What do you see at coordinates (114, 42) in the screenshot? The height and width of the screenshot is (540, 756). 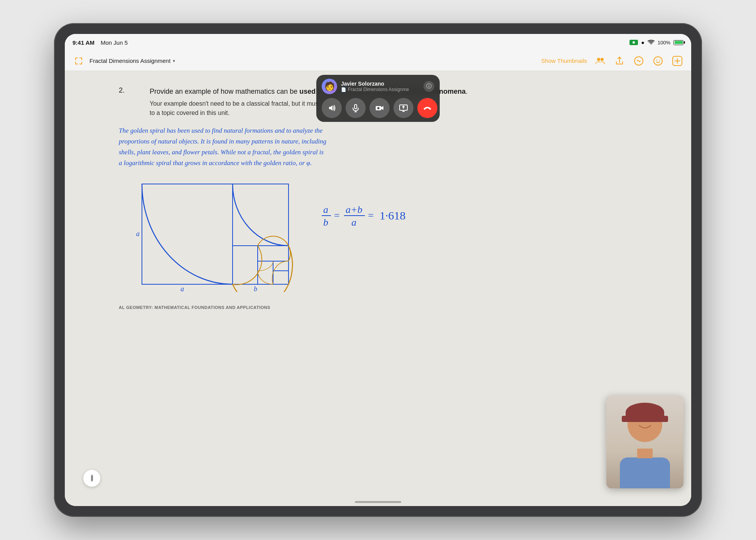 I see `status-date: Mon Jun 5` at bounding box center [114, 42].